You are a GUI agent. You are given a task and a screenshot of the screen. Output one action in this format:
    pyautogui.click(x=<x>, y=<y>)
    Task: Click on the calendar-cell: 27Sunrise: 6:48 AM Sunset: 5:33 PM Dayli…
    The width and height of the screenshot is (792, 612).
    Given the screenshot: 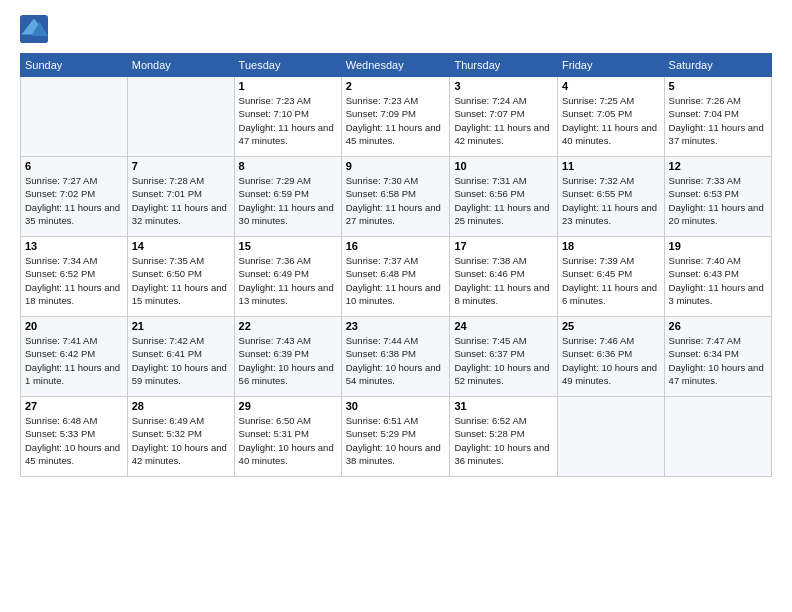 What is the action you would take?
    pyautogui.click(x=74, y=437)
    